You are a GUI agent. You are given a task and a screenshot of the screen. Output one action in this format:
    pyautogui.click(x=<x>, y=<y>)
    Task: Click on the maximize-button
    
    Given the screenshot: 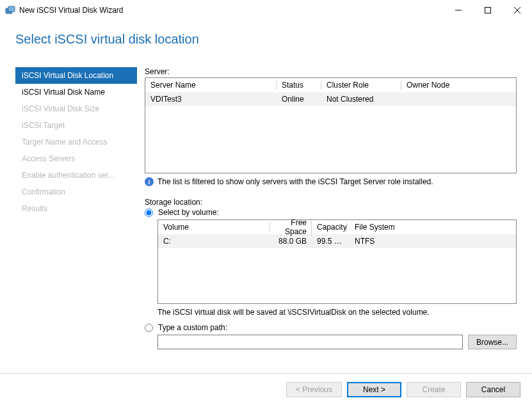 What is the action you would take?
    pyautogui.click(x=488, y=10)
    